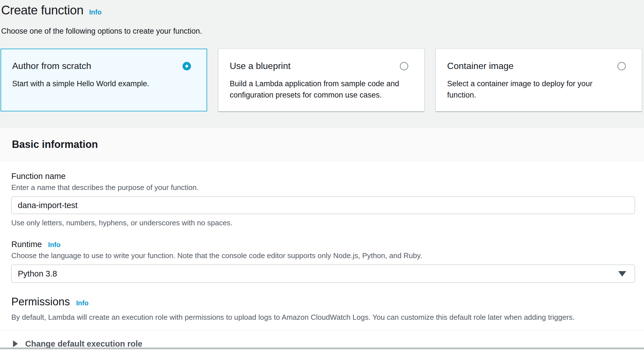 The height and width of the screenshot is (350, 644). I want to click on function-name-input, so click(323, 205).